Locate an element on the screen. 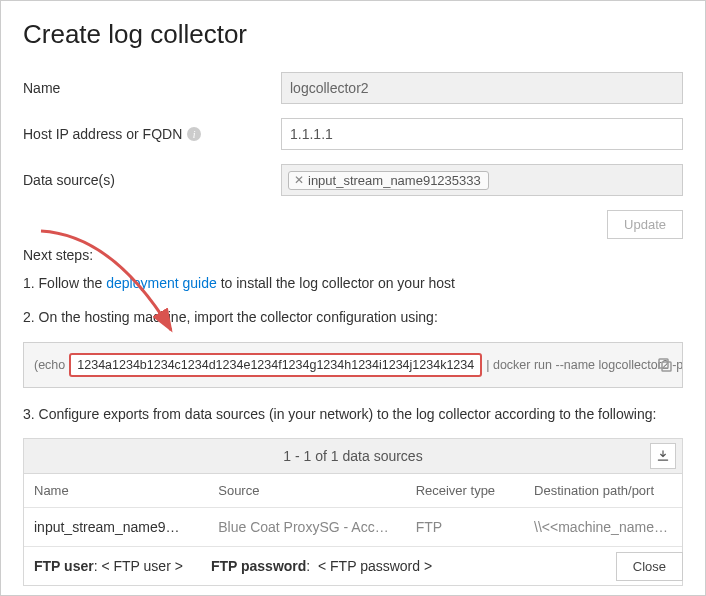  datasource-table: Name Source Receiver type Destination pa… is located at coordinates (353, 510).